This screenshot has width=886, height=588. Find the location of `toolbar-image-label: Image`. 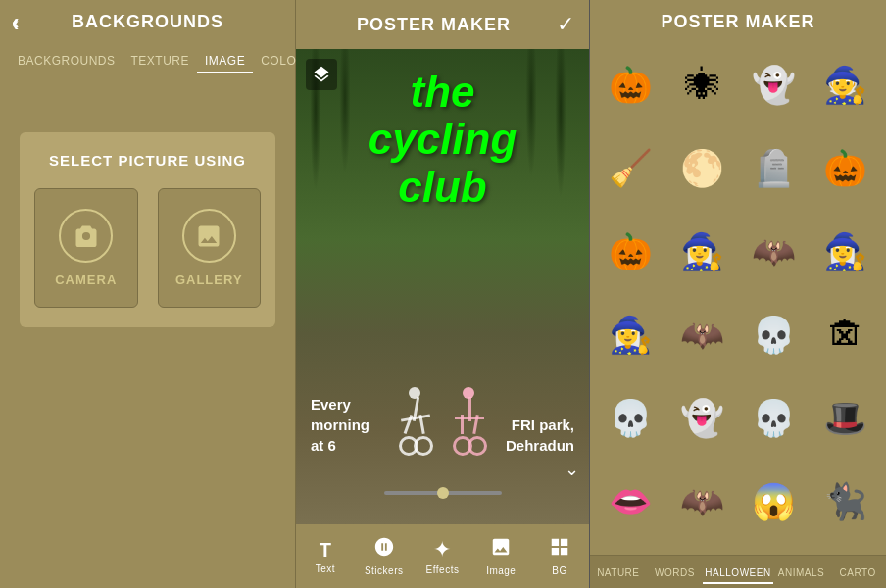

toolbar-image-label: Image is located at coordinates (501, 570).